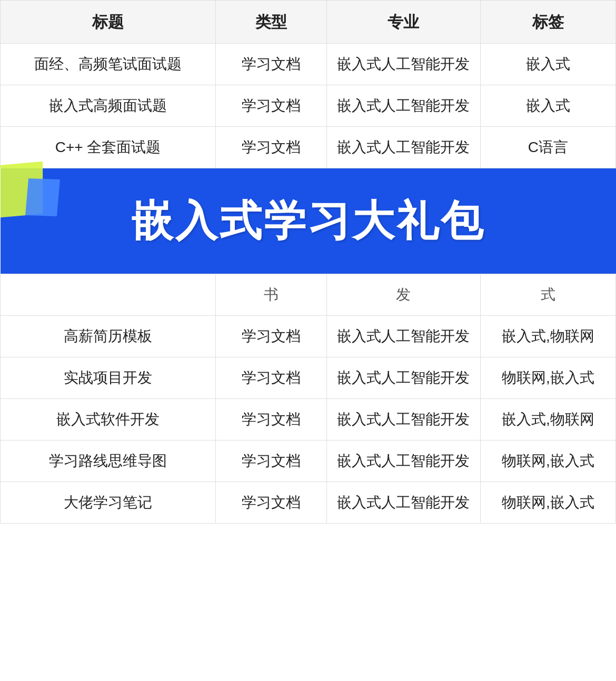 The height and width of the screenshot is (681, 616). Describe the element at coordinates (108, 295) in the screenshot. I see `partial-title` at that location.